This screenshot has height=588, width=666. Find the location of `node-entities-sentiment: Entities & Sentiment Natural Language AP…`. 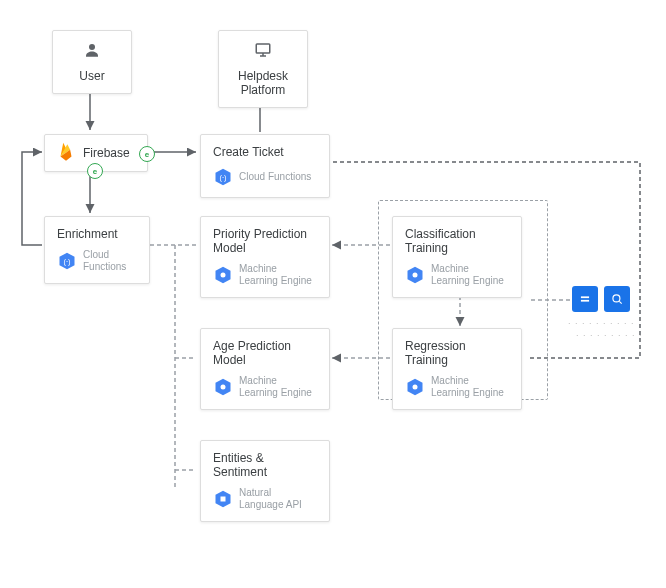

node-entities-sentiment: Entities & Sentiment Natural Language AP… is located at coordinates (265, 481).